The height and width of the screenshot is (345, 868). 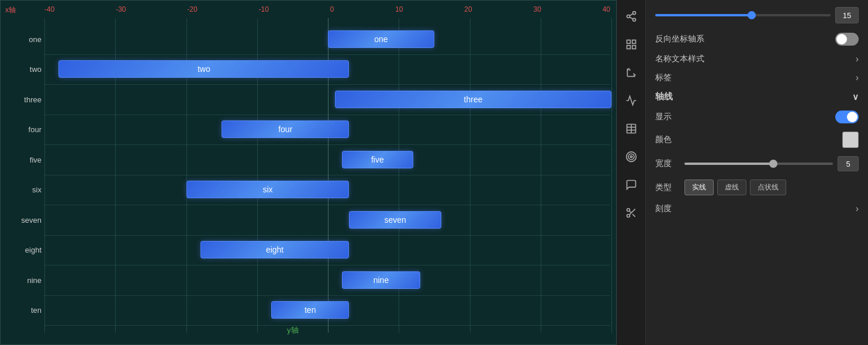 I want to click on type-btn-solid: 实线, so click(x=699, y=187).